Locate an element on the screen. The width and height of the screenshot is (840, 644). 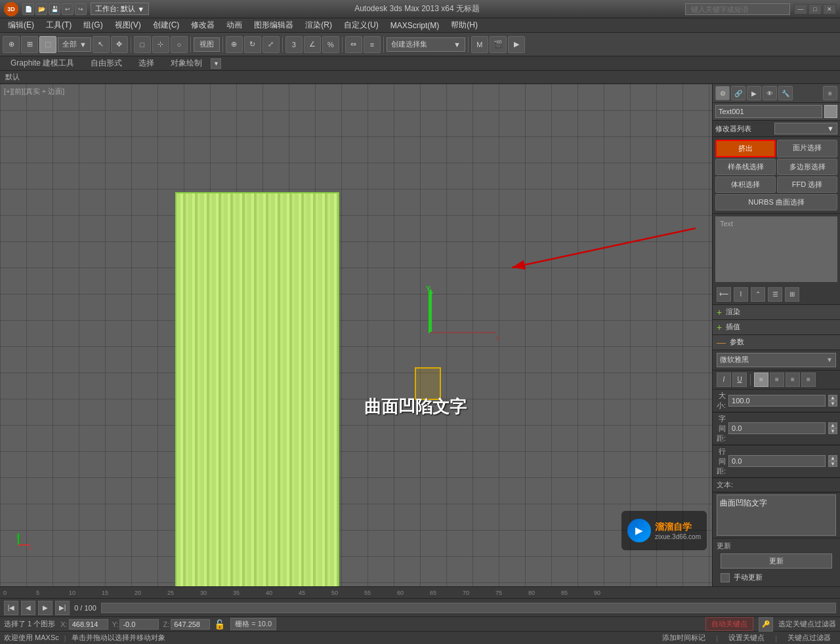
align-justify-btn: ≡ is located at coordinates (808, 380).